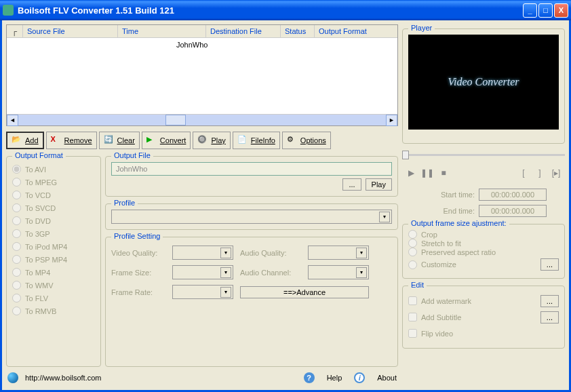 Image resolution: width=571 pixels, height=392 pixels. I want to click on format-wmv: To WMV, so click(54, 285).